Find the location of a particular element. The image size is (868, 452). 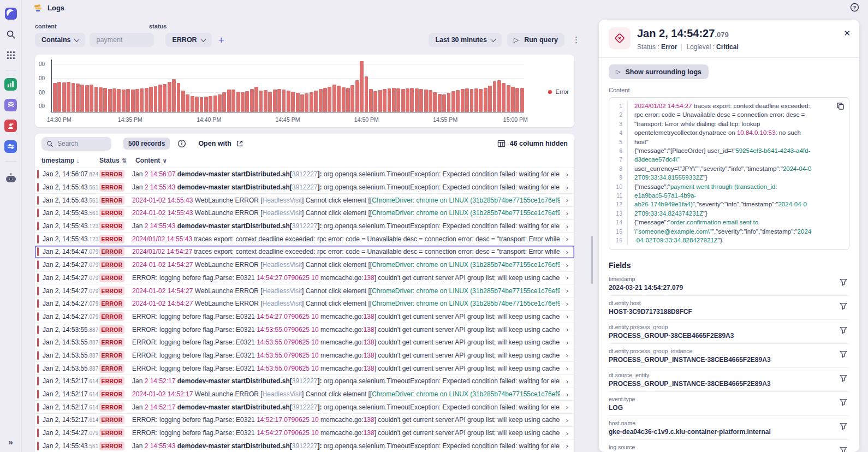

chart-legend: Error is located at coordinates (558, 92).